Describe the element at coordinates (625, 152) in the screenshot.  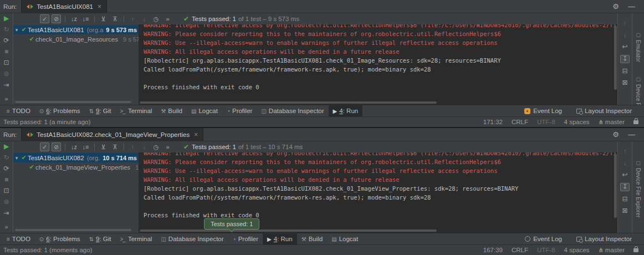
I see `up-stack-trace-icon: ↑` at that location.